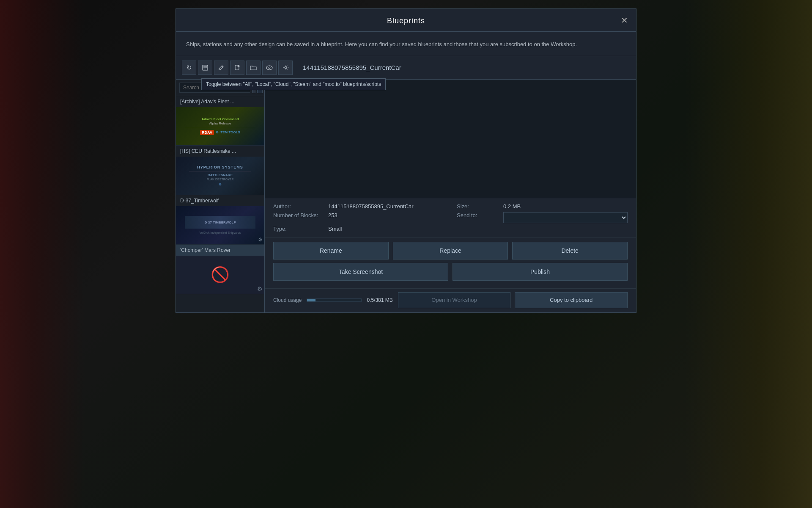 The height and width of the screenshot is (508, 812). Describe the element at coordinates (220, 151) in the screenshot. I see `list-item-label: [HS] CEU Rattlesnake ...` at that location.